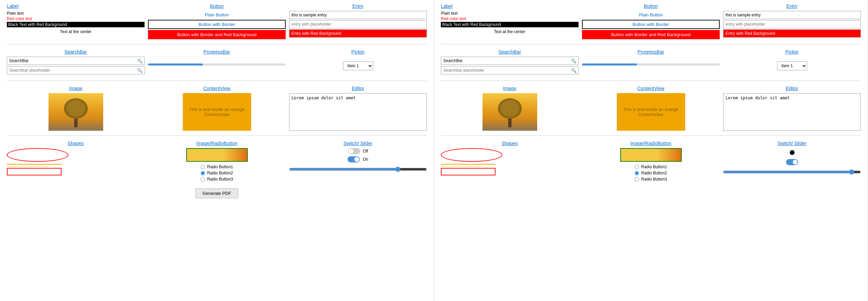 The image size is (868, 301). I want to click on shape-ellipse-right, so click(472, 155).